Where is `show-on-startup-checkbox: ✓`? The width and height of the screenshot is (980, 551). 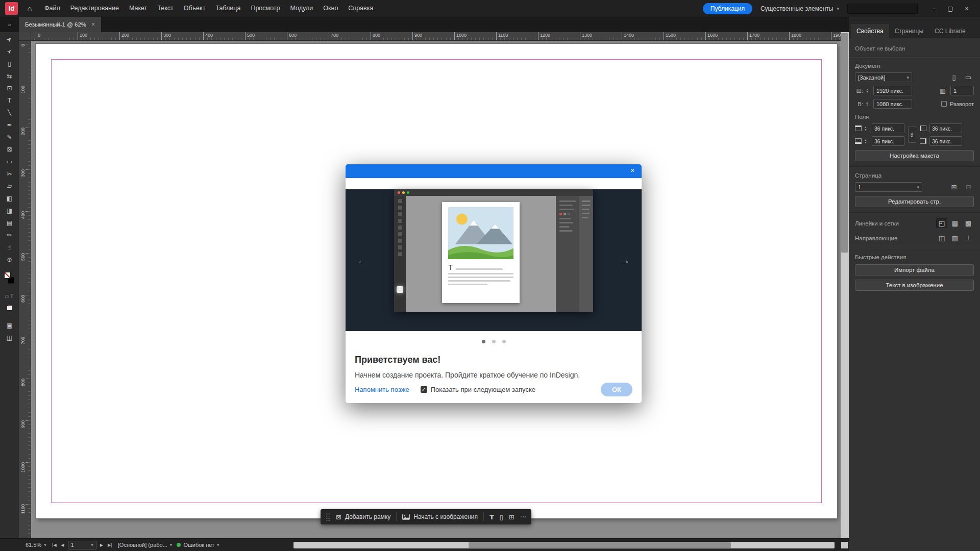
show-on-startup-checkbox: ✓ is located at coordinates (424, 390).